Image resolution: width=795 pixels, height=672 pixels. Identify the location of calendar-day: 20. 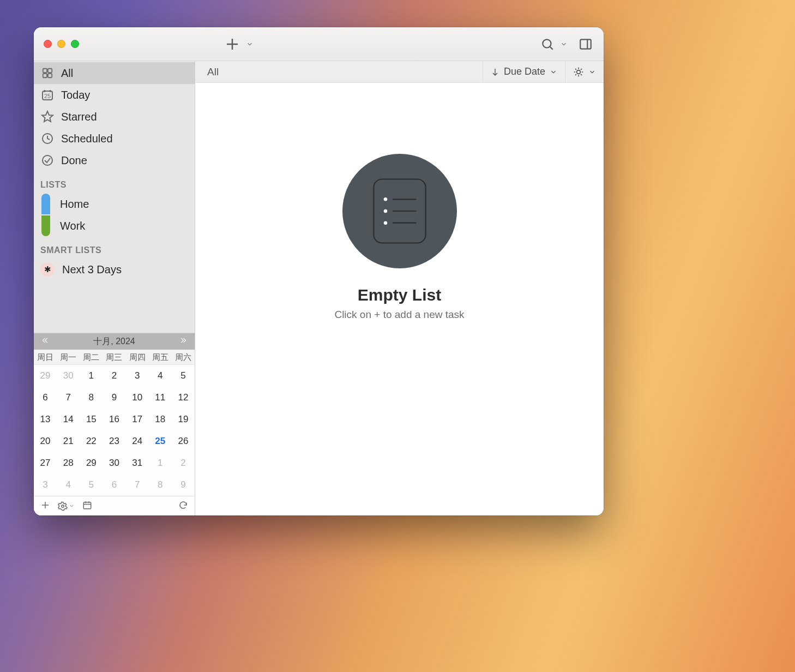
(45, 441).